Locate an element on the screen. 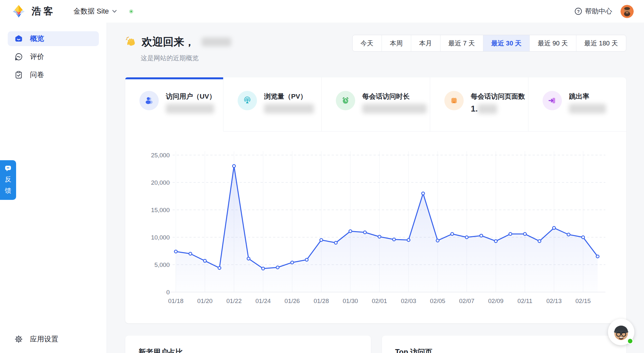 This screenshot has height=353, width=644. stat-label: 跳出率 is located at coordinates (587, 96).